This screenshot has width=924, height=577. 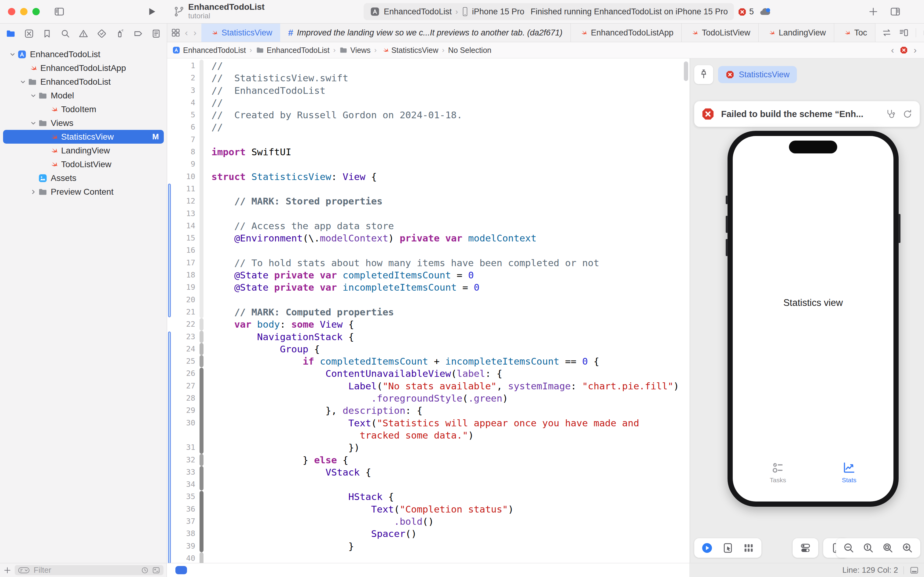 What do you see at coordinates (241, 33) in the screenshot?
I see `tab-statisticsview: StatisticsView` at bounding box center [241, 33].